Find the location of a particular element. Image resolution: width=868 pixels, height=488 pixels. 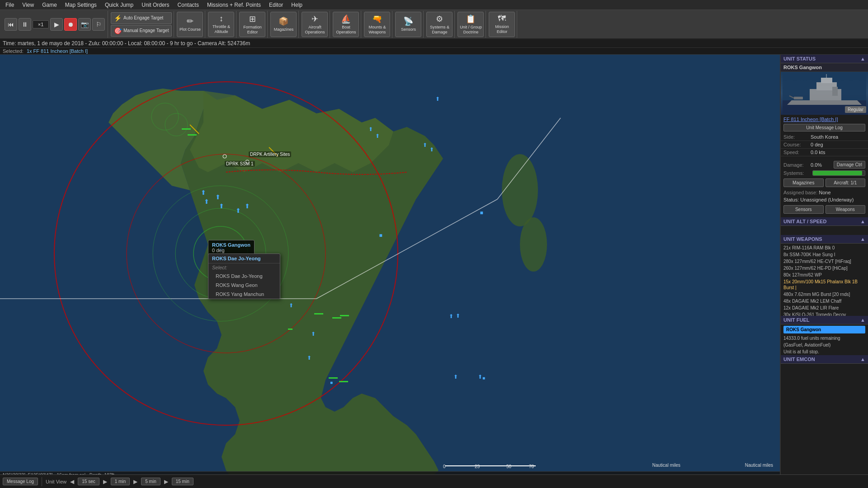

unit-south-5: ▬▬ is located at coordinates (333, 377).